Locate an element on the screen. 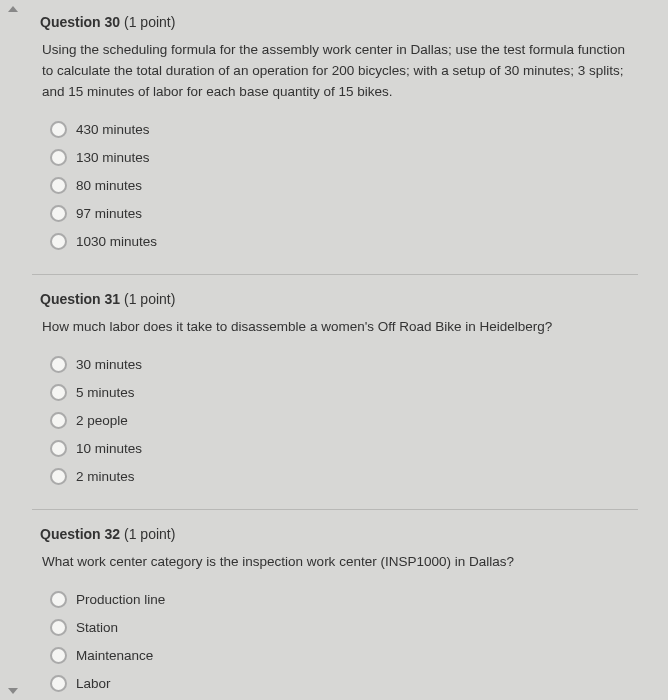  option-row: 2 people is located at coordinates (344, 420).